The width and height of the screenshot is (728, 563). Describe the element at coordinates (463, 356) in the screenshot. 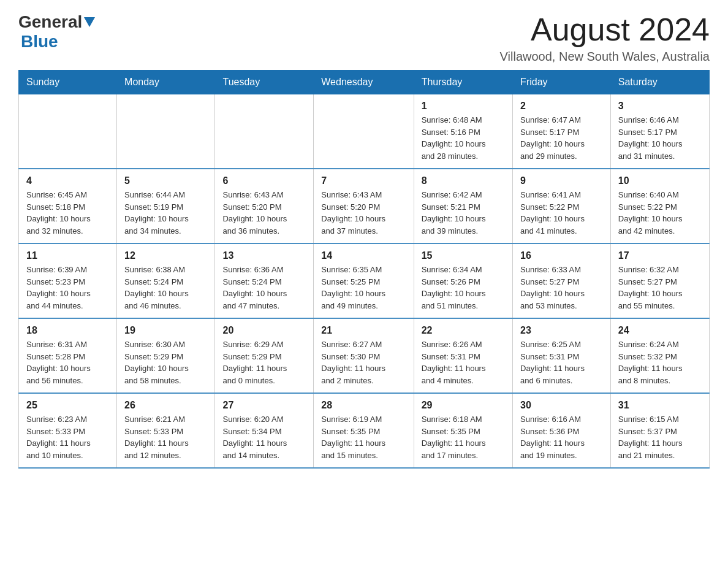

I see `table-row: 22Sunrise: 6:26 AMSunset: 5:31 PMDayligh…` at that location.